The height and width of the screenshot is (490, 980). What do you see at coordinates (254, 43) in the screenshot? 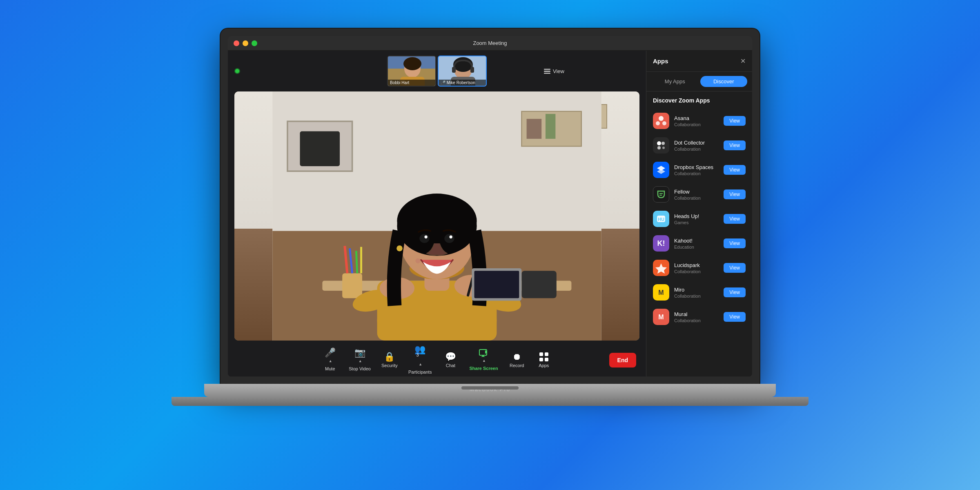
I see `maximize-button` at bounding box center [254, 43].